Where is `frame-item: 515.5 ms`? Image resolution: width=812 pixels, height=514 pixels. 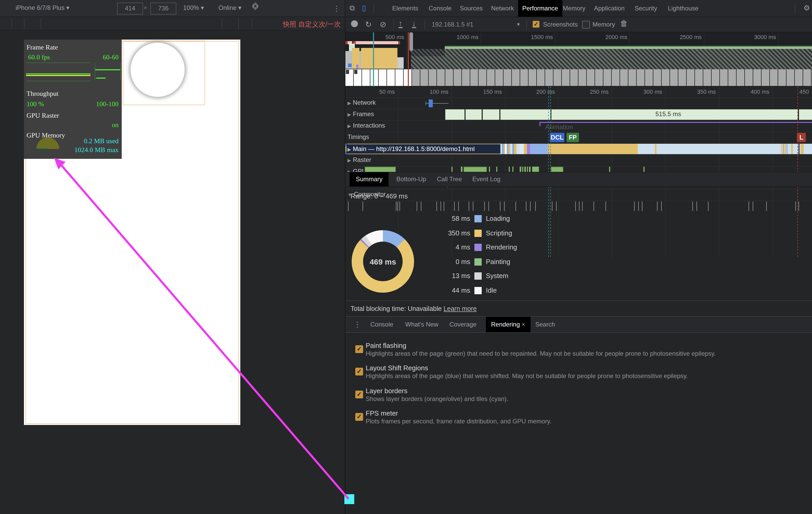 frame-item: 515.5 ms is located at coordinates (675, 115).